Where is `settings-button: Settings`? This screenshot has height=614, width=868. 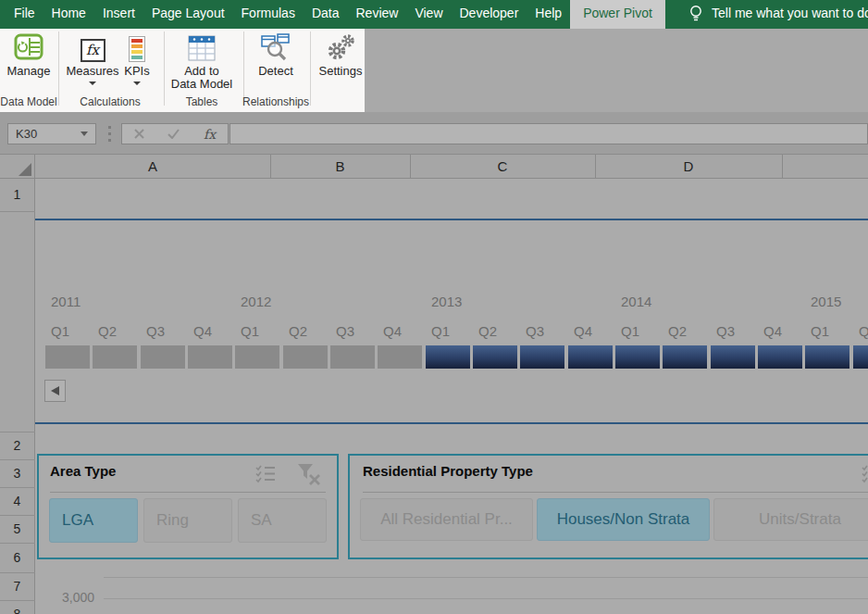 settings-button: Settings is located at coordinates (341, 69).